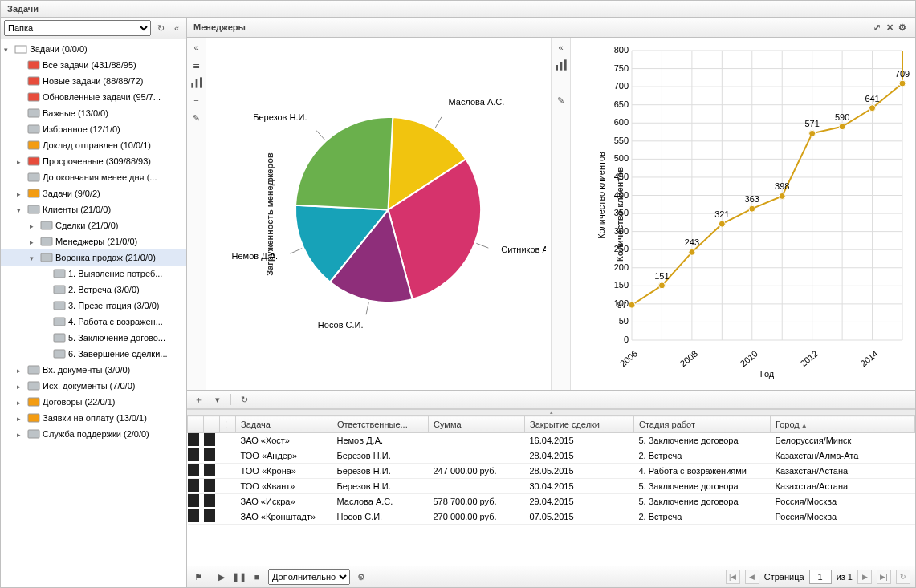 Image resolution: width=916 pixels, height=588 pixels. I want to click on table-row: ЗАО «Искра»Маслова А.С.578 700.00 руб.29…, so click(552, 502).